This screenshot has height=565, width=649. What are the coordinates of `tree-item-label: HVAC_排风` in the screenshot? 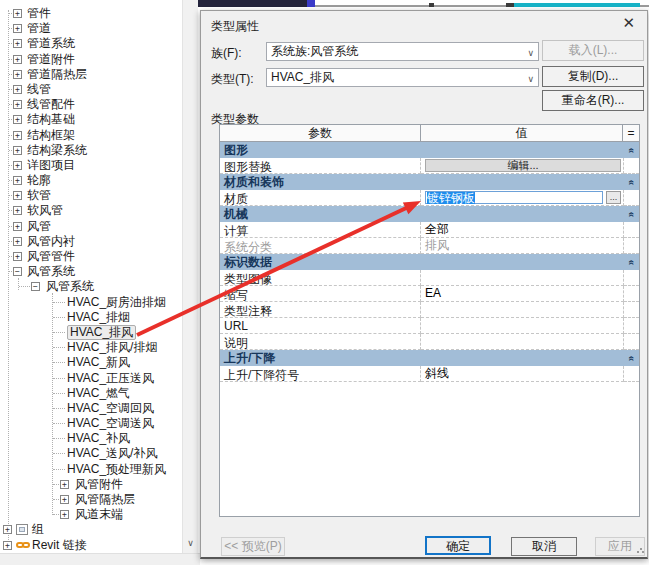 It's located at (102, 332).